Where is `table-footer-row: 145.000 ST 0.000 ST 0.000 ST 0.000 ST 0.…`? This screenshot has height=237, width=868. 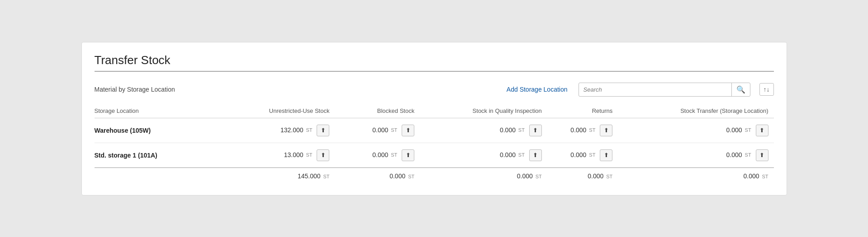
table-footer-row: 145.000 ST 0.000 ST 0.000 ST 0.000 ST 0.… is located at coordinates (434, 175).